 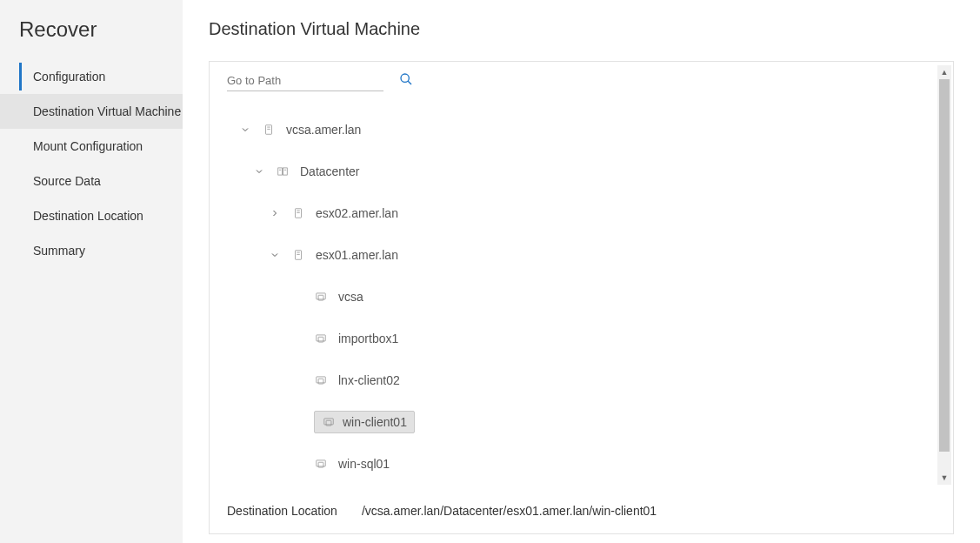 I want to click on search-input, so click(x=305, y=81).